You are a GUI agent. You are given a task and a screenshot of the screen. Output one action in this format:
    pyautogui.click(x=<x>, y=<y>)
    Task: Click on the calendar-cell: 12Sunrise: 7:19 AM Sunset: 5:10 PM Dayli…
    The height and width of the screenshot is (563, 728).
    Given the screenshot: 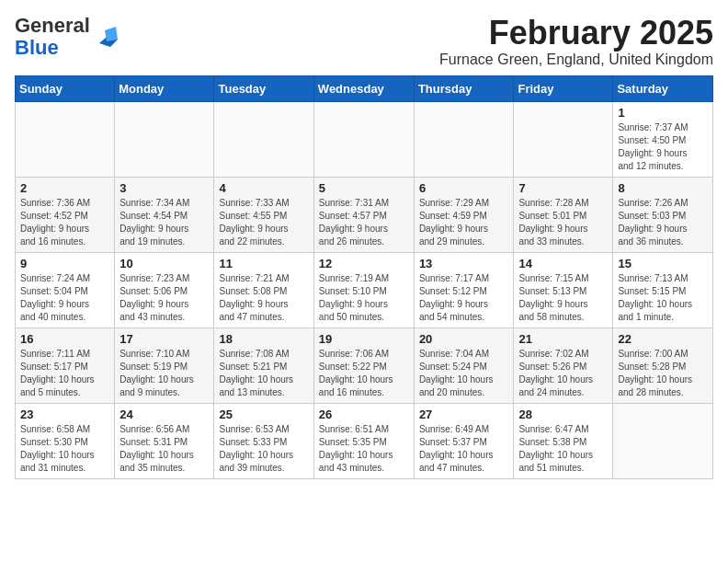 What is the action you would take?
    pyautogui.click(x=364, y=290)
    